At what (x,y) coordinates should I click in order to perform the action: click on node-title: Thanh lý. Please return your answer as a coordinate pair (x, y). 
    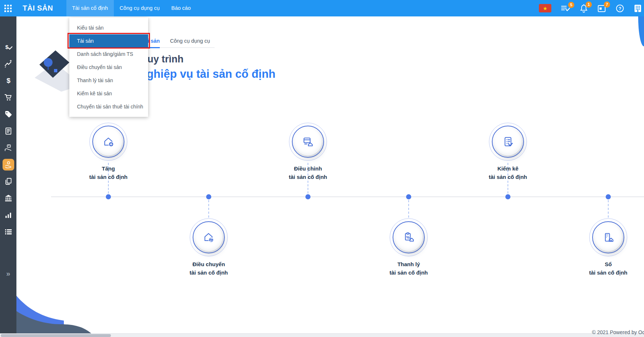
    Looking at the image, I should click on (409, 264).